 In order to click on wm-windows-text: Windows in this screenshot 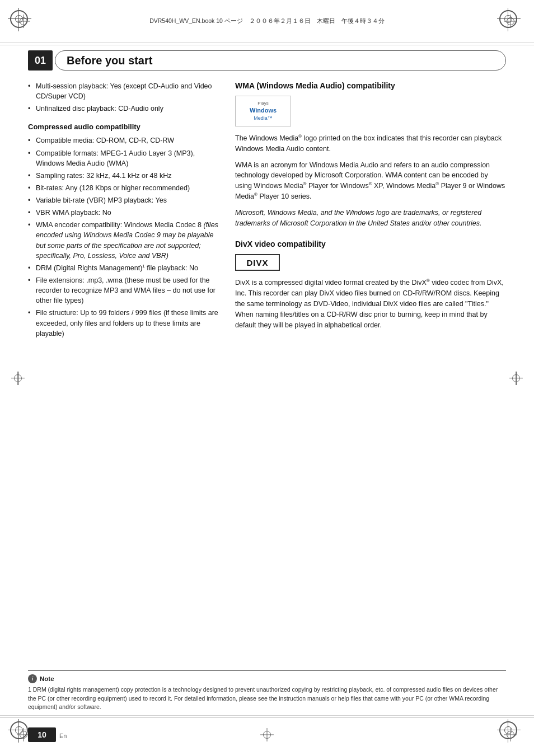, I will do `click(263, 111)`.